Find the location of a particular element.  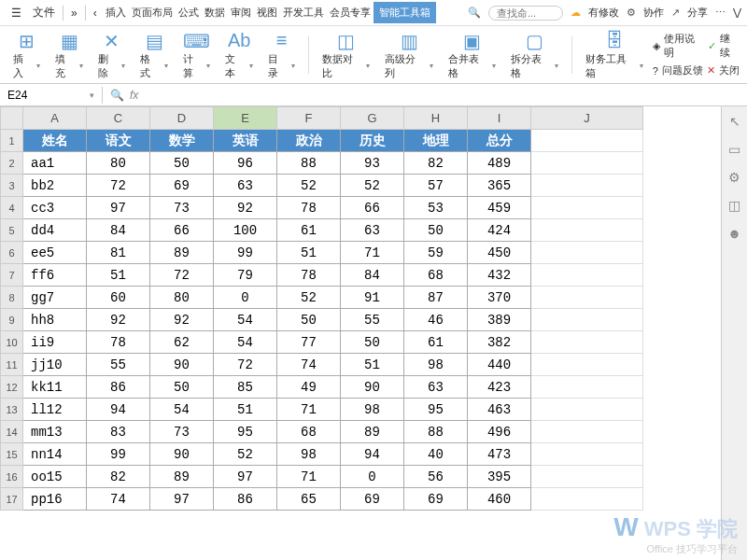

row-header-5: 5 is located at coordinates (12, 231).